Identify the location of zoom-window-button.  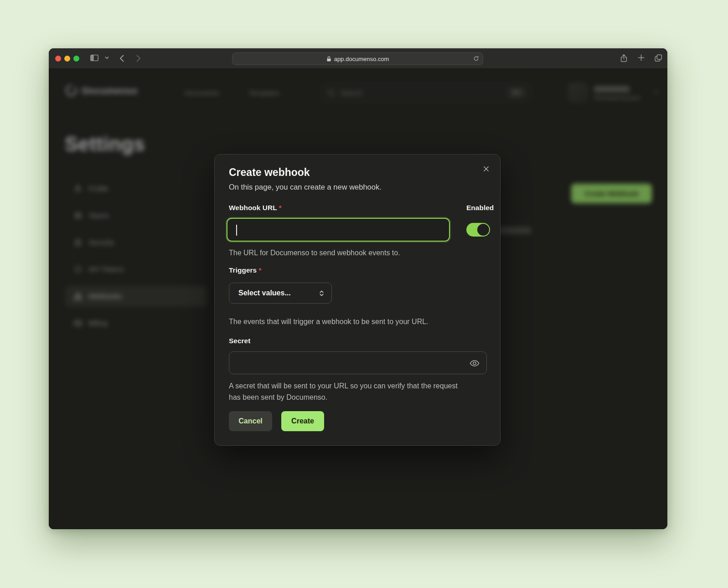
(77, 58).